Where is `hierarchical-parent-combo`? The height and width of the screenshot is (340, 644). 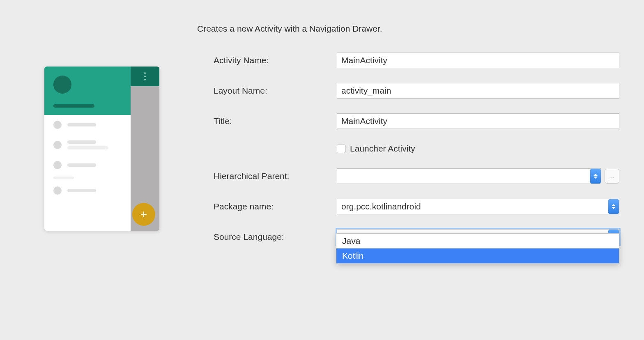
hierarchical-parent-combo is located at coordinates (469, 176).